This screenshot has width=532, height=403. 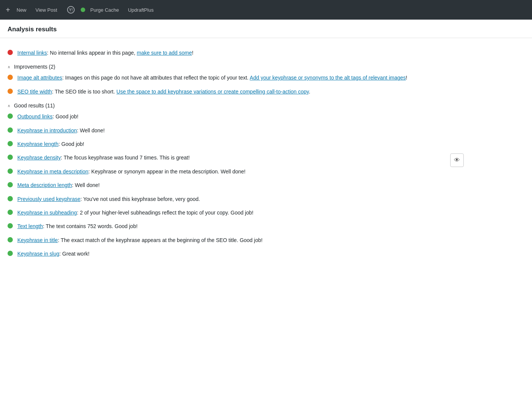 I want to click on improvements-label: Improvements (2), so click(x=35, y=67).